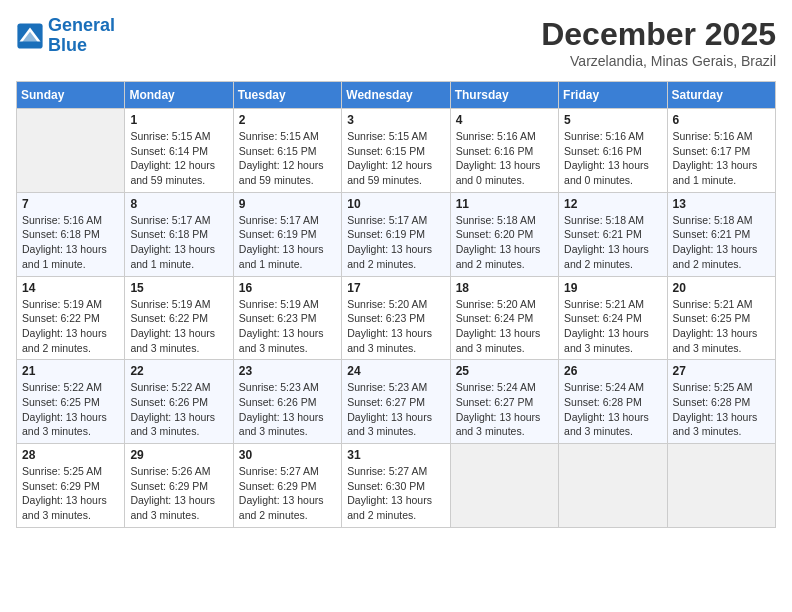 This screenshot has height=612, width=792. What do you see at coordinates (71, 96) in the screenshot?
I see `col-sunday: Sunday` at bounding box center [71, 96].